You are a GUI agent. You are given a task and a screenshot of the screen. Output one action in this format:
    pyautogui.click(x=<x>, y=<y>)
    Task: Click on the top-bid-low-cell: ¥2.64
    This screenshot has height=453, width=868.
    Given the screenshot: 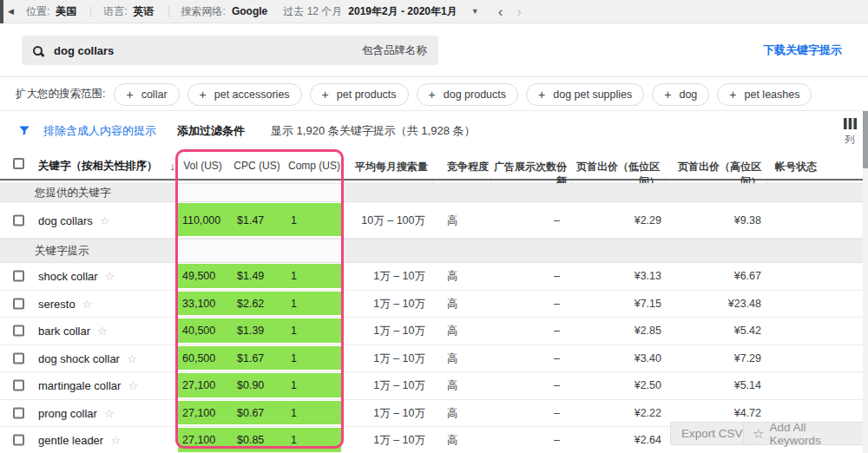 What is the action you would take?
    pyautogui.click(x=616, y=440)
    